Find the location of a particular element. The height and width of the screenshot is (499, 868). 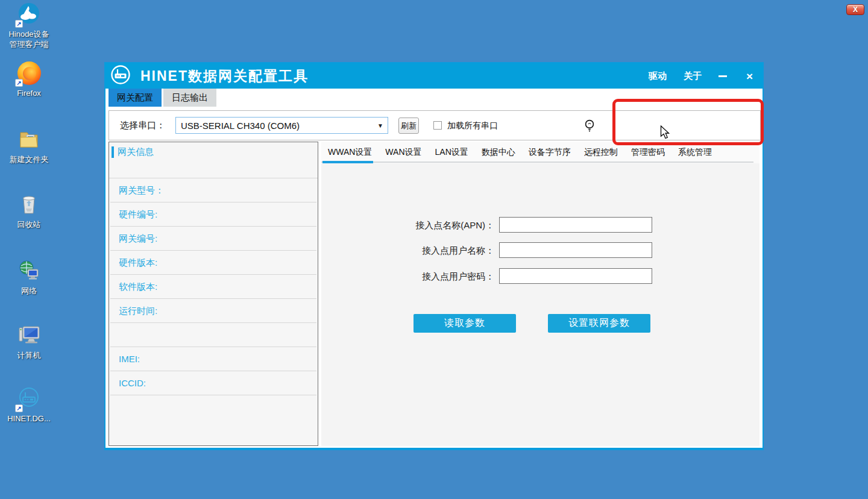

close-button: × is located at coordinates (750, 76).